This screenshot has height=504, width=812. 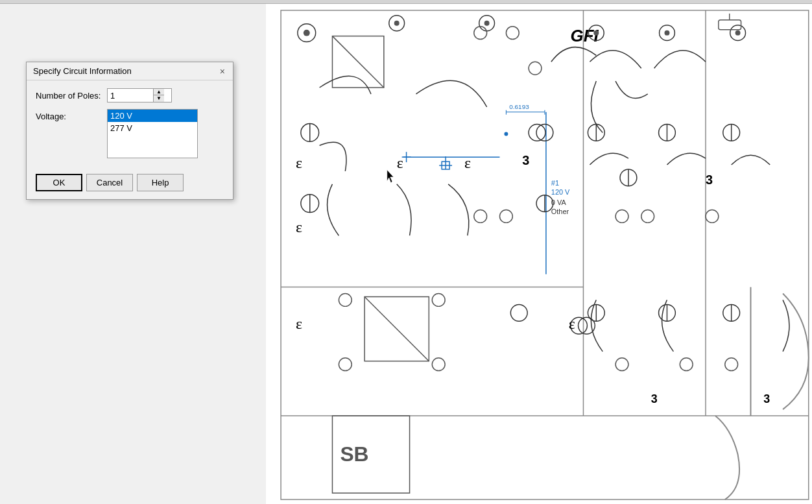 I want to click on number-of-poles-input, so click(x=130, y=96).